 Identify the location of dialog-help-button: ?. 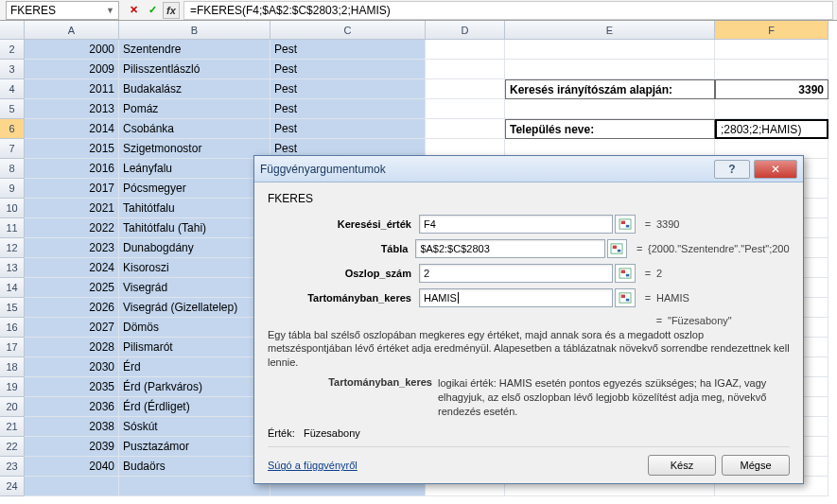
(732, 169).